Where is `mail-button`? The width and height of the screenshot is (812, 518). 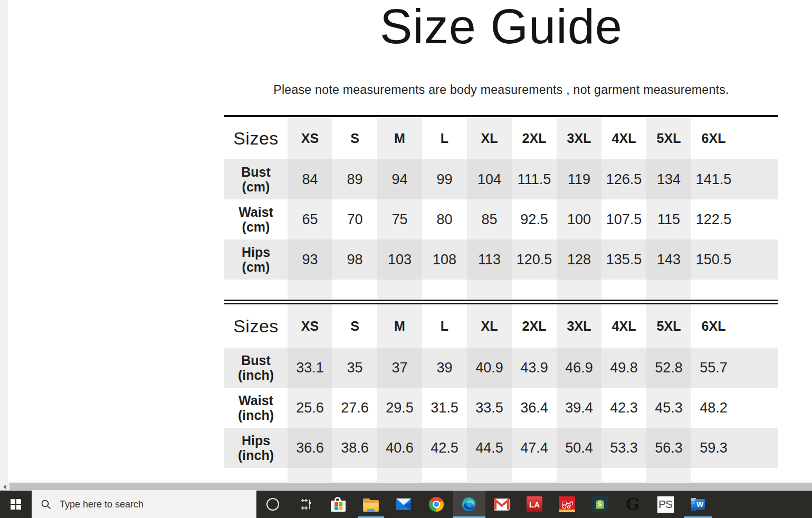 mail-button is located at coordinates (404, 504).